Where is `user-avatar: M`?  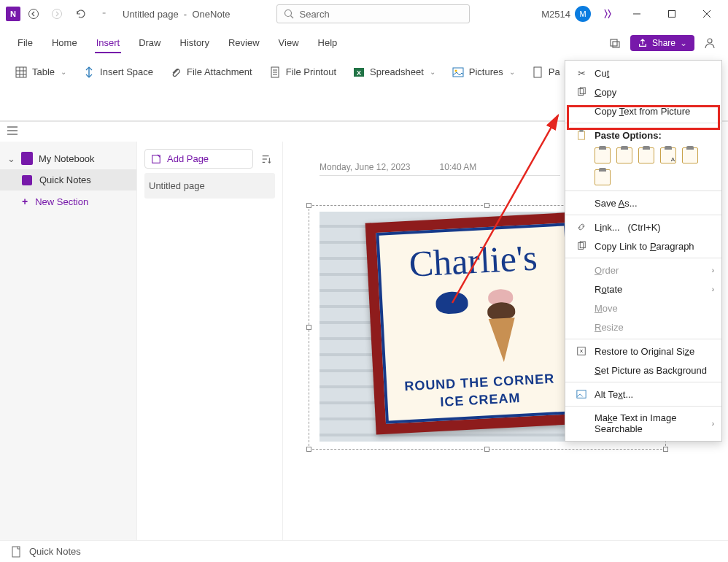
user-avatar: M is located at coordinates (583, 14).